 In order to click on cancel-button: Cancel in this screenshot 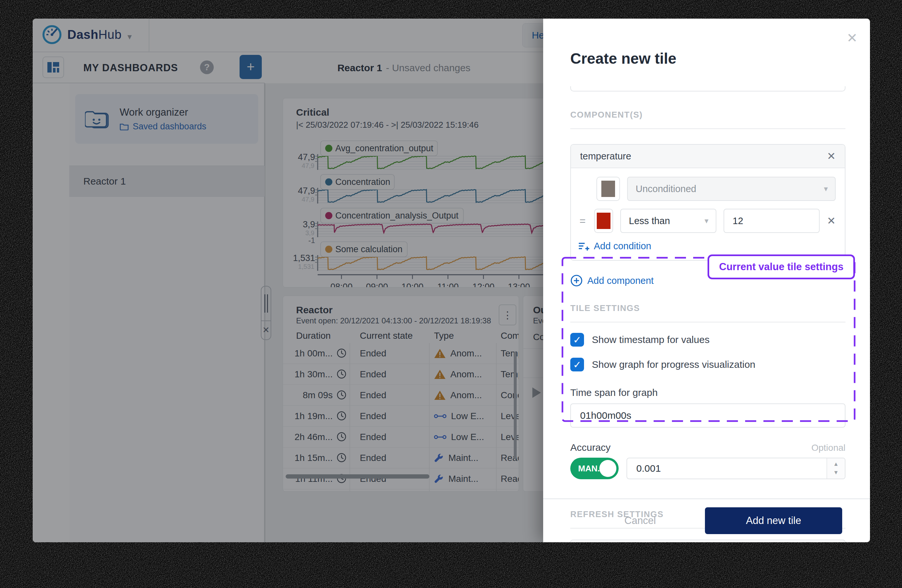, I will do `click(640, 521)`.